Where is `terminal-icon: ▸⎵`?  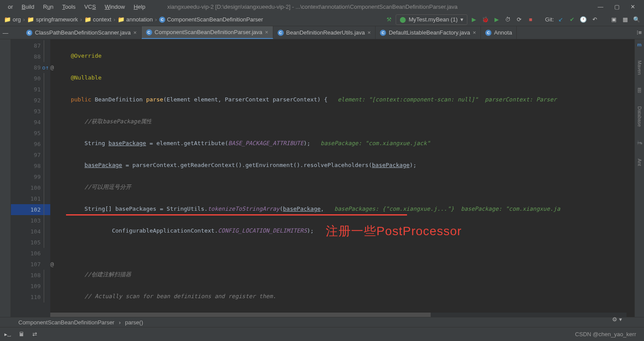 terminal-icon: ▸⎵ is located at coordinates (8, 334).